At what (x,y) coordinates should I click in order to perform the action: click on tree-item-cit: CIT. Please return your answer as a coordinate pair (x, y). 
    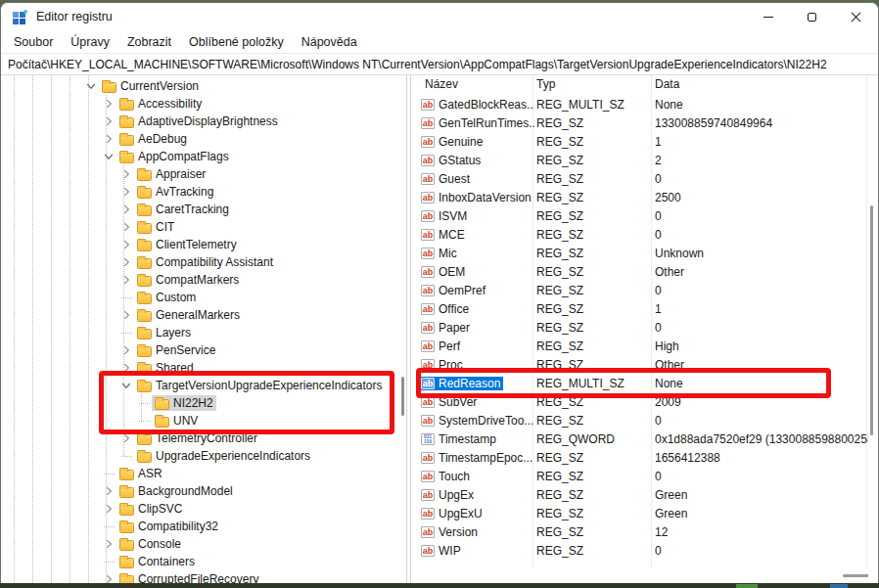
    Looking at the image, I should click on (203, 227).